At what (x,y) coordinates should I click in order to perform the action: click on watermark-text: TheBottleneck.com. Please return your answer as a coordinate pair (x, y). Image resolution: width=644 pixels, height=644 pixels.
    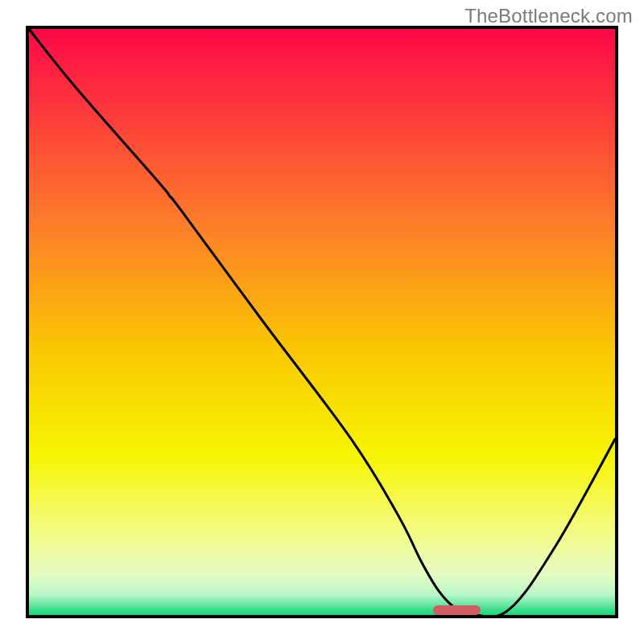
    Looking at the image, I should click on (549, 16).